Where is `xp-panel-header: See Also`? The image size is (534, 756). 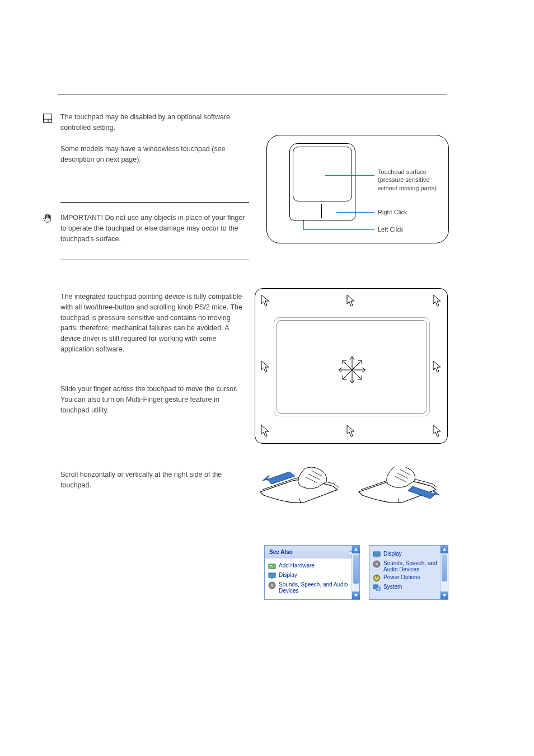 xp-panel-header: See Also is located at coordinates (312, 552).